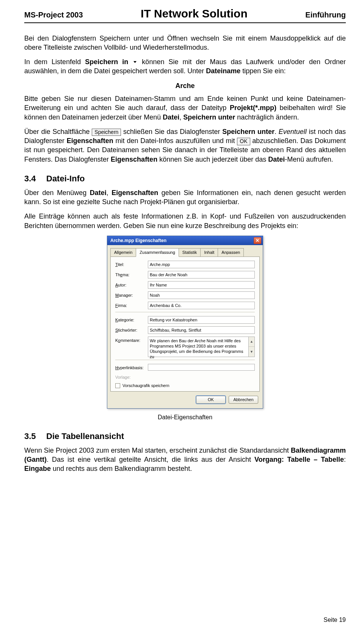 The width and height of the screenshot is (364, 631). Describe the element at coordinates (185, 417) in the screenshot. I see `figure-caption: Datei-Eigenschaften` at that location.